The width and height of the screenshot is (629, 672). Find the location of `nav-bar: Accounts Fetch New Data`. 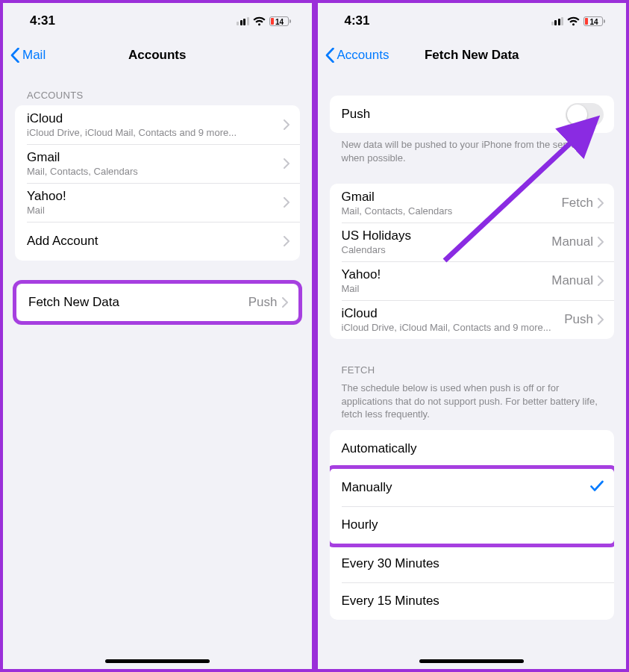

nav-bar: Accounts Fetch New Data is located at coordinates (472, 55).